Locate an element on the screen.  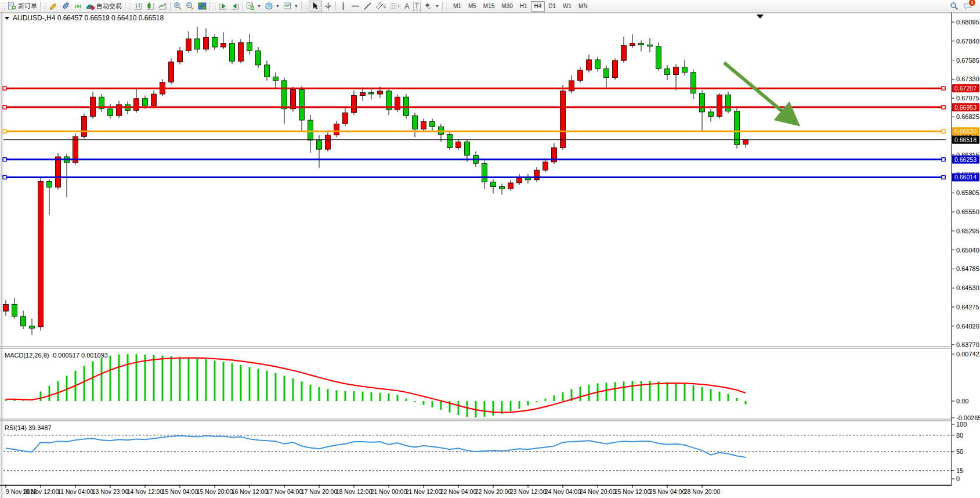
timeframe-M15: M15 is located at coordinates (489, 6).